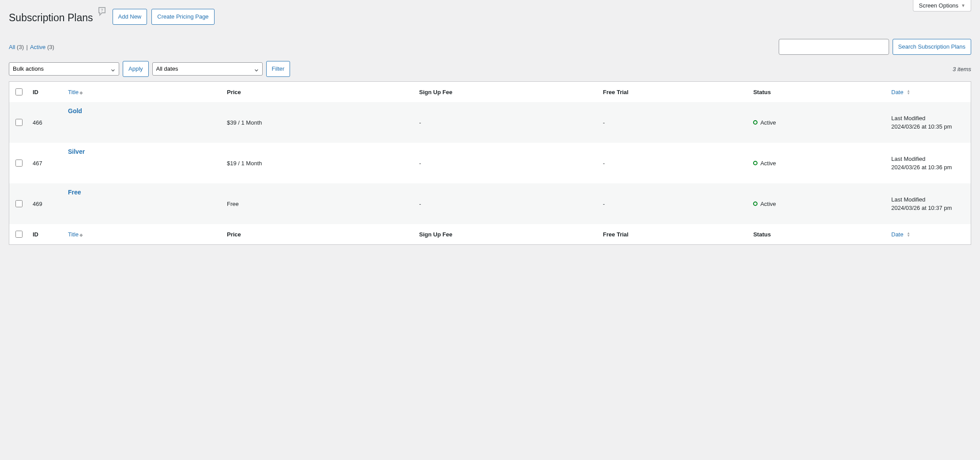  I want to click on row-id: 469, so click(46, 204).